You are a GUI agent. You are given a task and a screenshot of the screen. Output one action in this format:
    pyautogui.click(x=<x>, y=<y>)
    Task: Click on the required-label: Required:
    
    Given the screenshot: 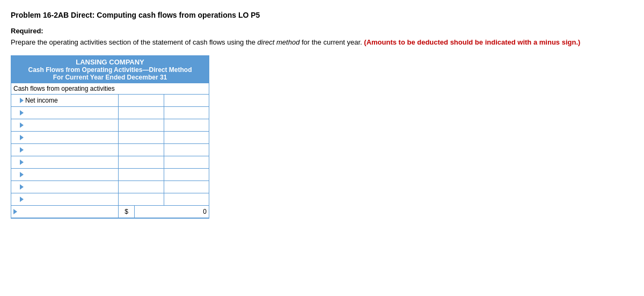 What is the action you would take?
    pyautogui.click(x=322, y=31)
    